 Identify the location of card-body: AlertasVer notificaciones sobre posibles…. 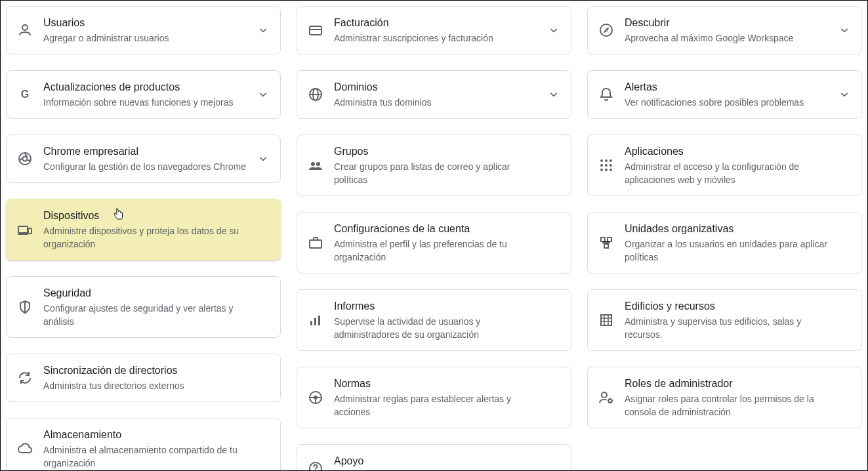
(737, 94).